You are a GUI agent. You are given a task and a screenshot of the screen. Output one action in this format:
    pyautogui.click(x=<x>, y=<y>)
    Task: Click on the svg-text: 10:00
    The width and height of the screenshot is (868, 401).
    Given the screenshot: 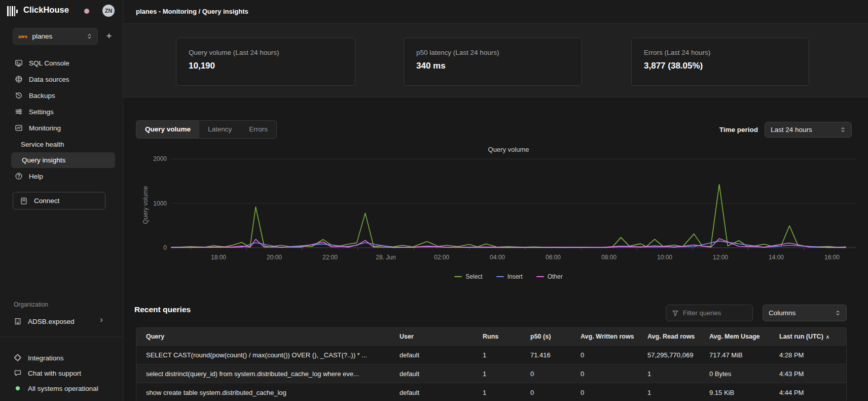 What is the action you would take?
    pyautogui.click(x=665, y=257)
    